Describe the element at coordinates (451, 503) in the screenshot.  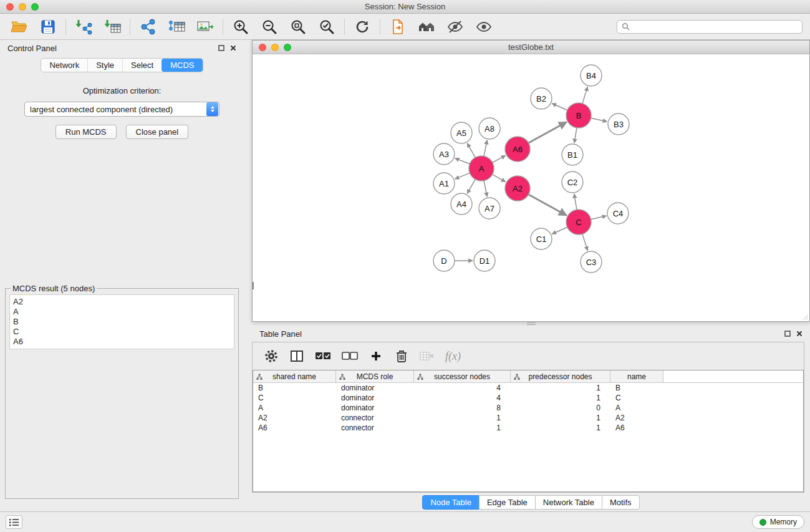
I see `tab-node-table: Node Table` at that location.